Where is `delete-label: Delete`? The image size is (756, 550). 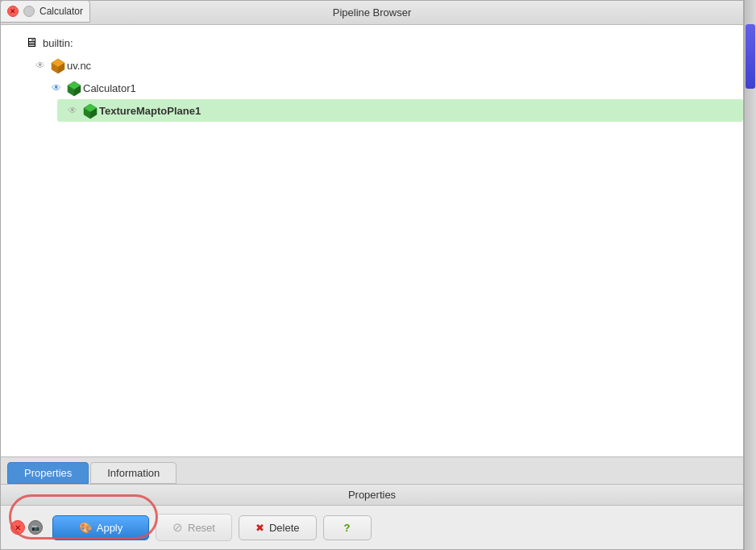 delete-label: Delete is located at coordinates (285, 527).